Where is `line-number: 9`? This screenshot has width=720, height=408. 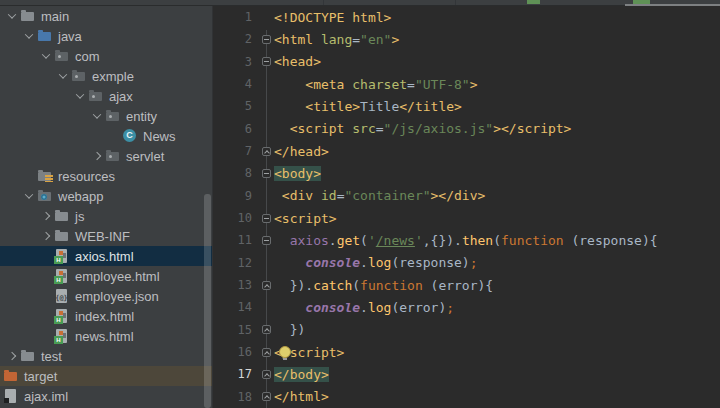
line-number: 9 is located at coordinates (236, 196).